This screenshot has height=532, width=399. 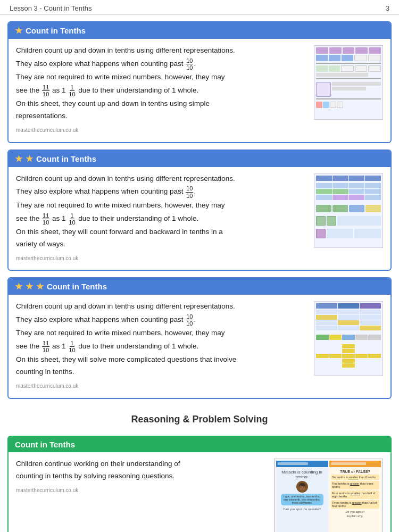 What do you see at coordinates (189, 64) in the screenshot?
I see `frac-10-10-1: 1010` at bounding box center [189, 64].